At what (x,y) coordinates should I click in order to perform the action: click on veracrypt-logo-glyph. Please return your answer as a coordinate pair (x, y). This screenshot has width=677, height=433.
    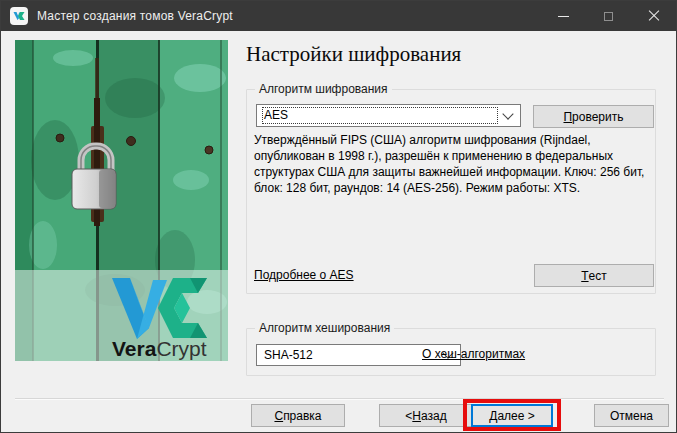
    Looking at the image, I should click on (19, 16).